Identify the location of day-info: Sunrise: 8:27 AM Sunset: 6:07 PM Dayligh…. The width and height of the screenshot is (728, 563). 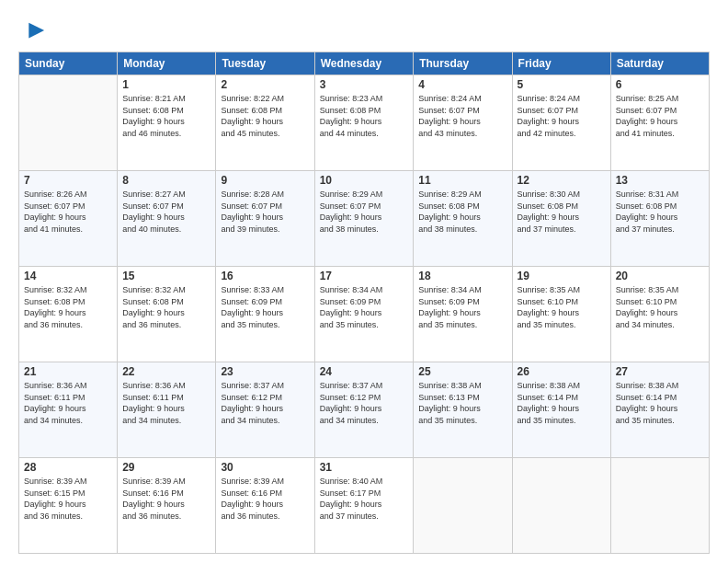
(166, 212).